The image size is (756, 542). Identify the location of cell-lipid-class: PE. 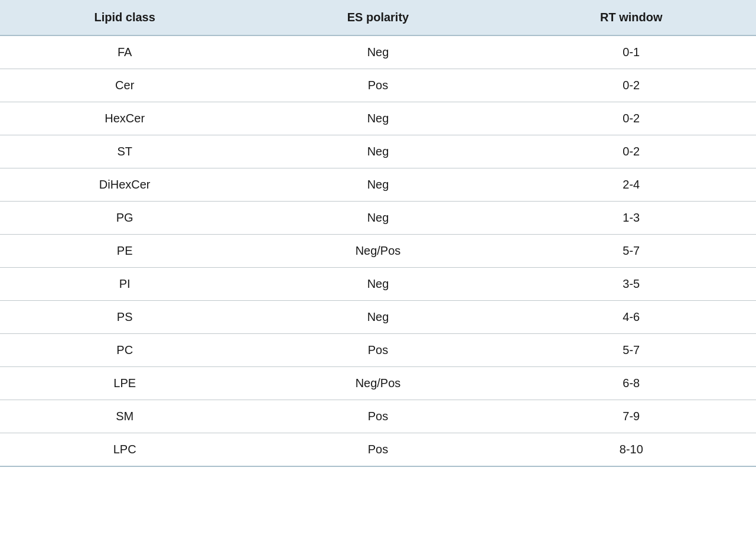
(125, 251).